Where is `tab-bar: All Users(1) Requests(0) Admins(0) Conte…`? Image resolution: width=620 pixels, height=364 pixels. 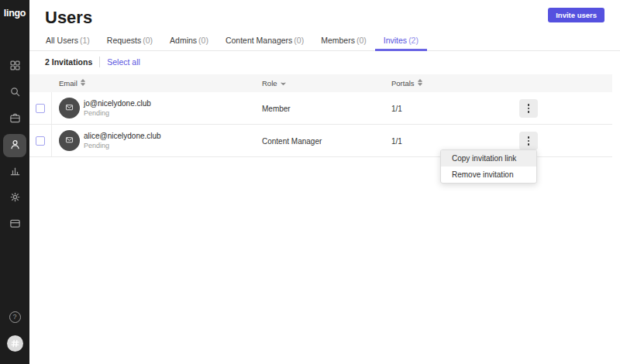
tab-bar: All Users(1) Requests(0) Admins(0) Conte… is located at coordinates (325, 42).